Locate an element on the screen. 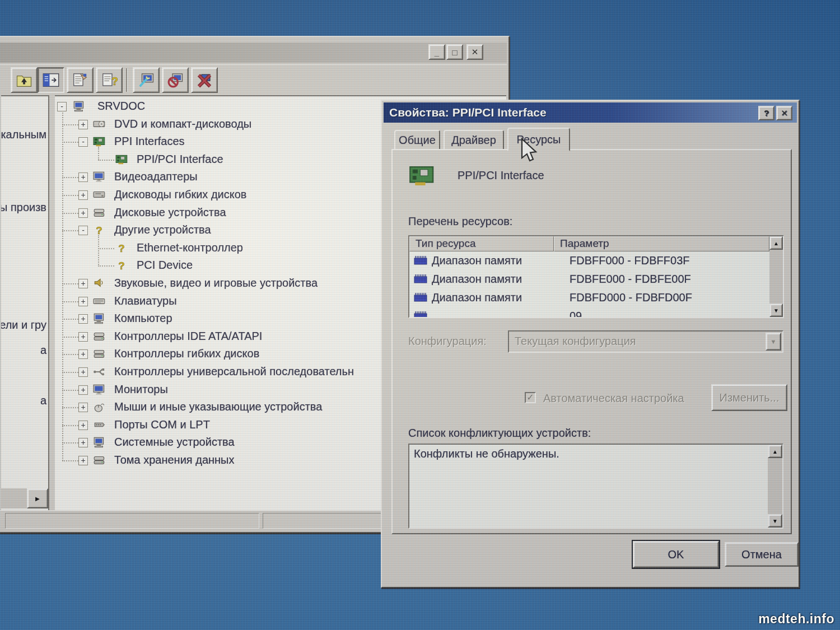 This screenshot has height=630, width=840. resource-row: Диапазон памяти FDBFF000 - FDBFF03F is located at coordinates (583, 261).